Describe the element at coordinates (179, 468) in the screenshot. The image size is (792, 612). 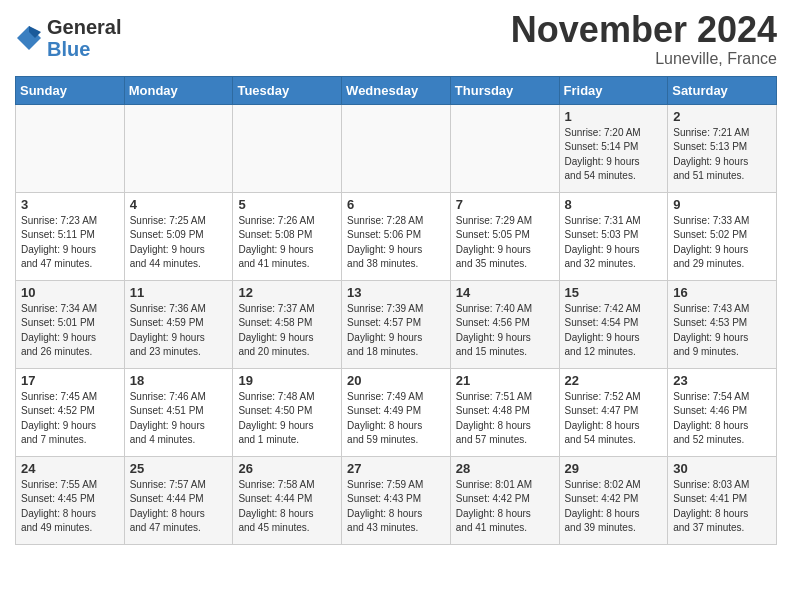
I see `day-number: 25` at that location.